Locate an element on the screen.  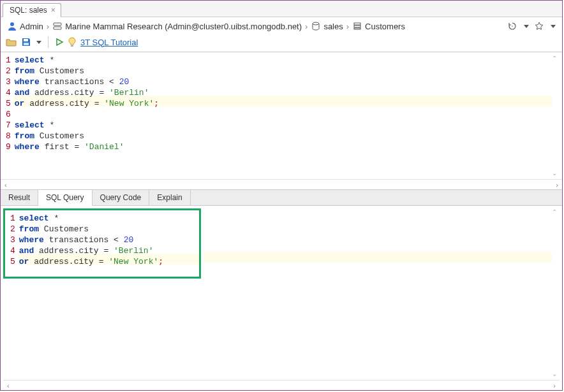
history-icon is located at coordinates (512, 26).